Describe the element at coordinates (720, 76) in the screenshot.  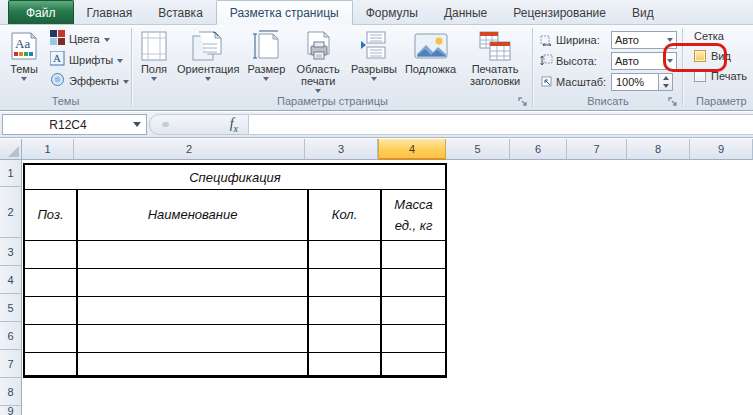
I see `gridlines-print-row: Печать` at that location.